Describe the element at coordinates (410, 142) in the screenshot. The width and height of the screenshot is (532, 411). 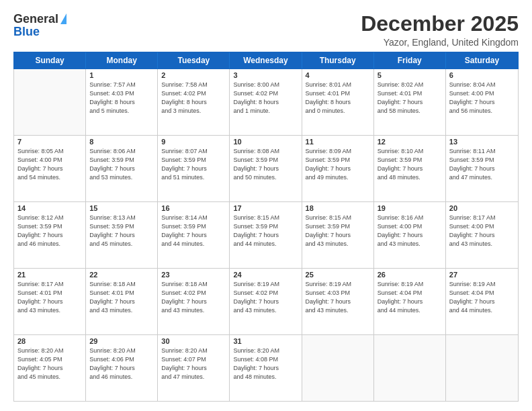
I see `day-number: 12` at that location.